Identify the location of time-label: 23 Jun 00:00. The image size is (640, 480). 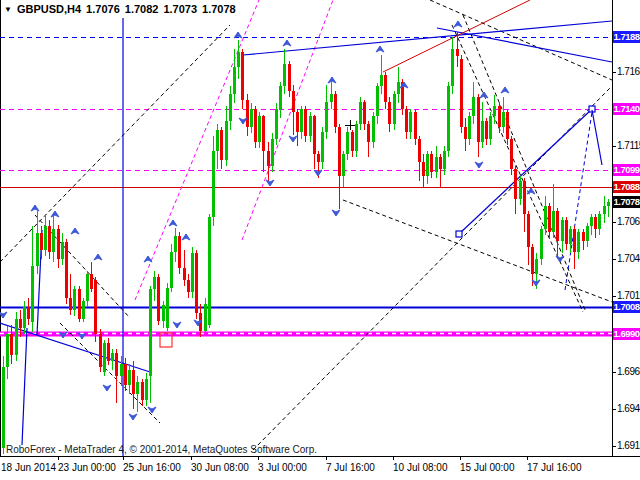
(87, 468).